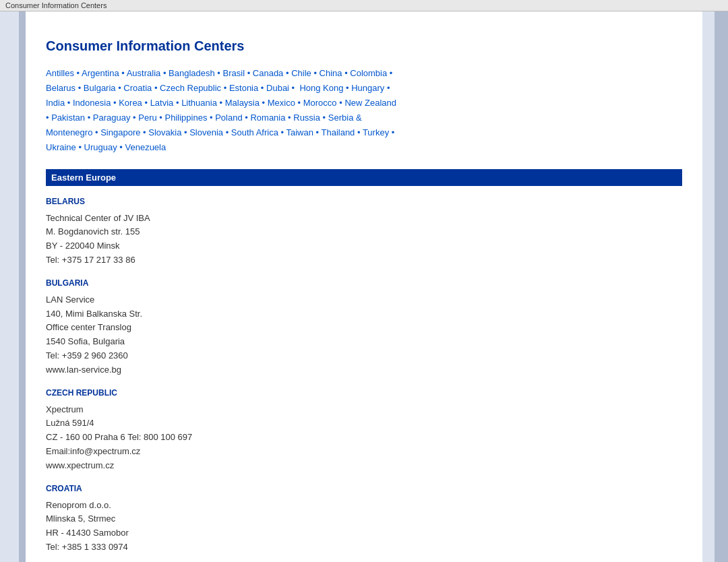 The height and width of the screenshot is (562, 728). I want to click on country-info-bulgaria: LAN Service 140, Mimi Balkanska Str. Off…, so click(364, 336).